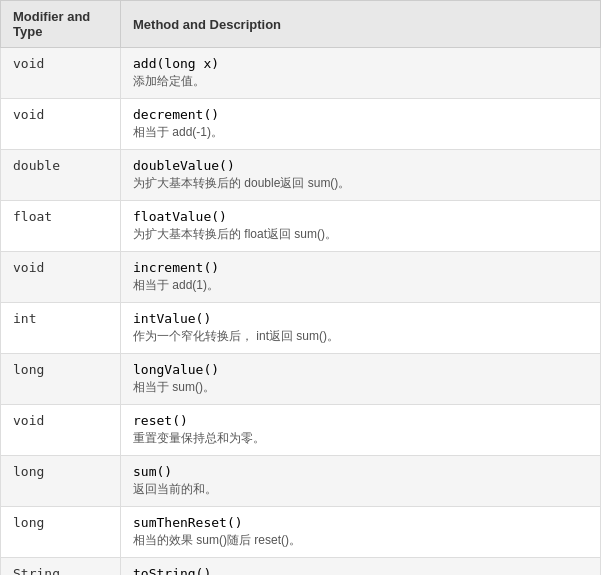 The width and height of the screenshot is (601, 575). Describe the element at coordinates (360, 268) in the screenshot. I see `method-signature: increment()` at that location.